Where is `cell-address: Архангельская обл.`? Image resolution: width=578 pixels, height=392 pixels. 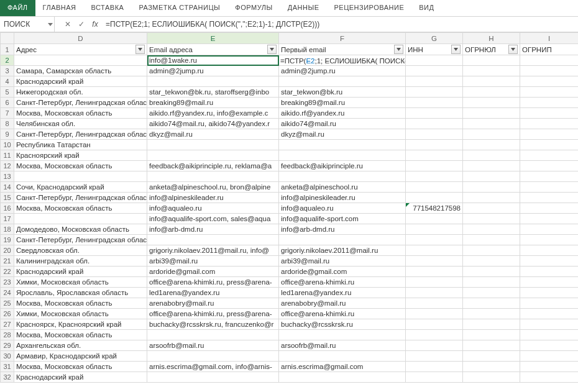 cell-address: Архангельская обл. is located at coordinates (81, 345).